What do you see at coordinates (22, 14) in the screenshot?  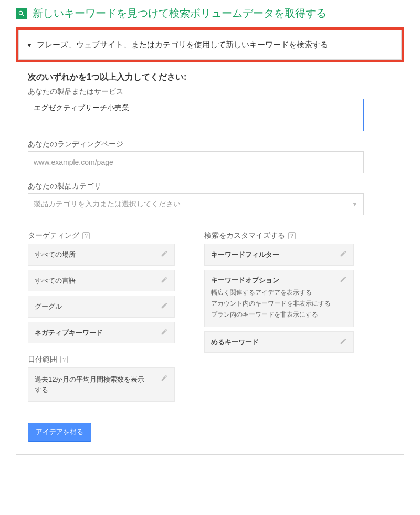 I see `search-icon` at bounding box center [22, 14].